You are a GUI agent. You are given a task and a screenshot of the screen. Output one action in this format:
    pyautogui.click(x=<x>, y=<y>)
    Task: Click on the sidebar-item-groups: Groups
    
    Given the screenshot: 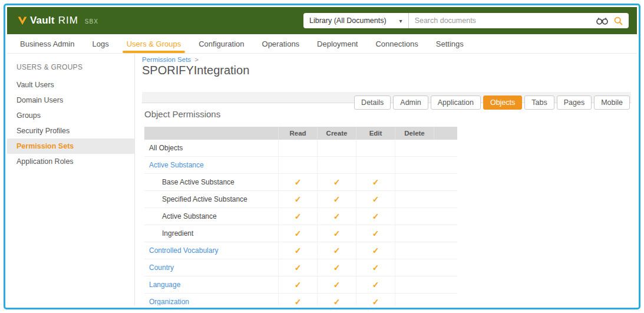 What is the action you would take?
    pyautogui.click(x=71, y=116)
    